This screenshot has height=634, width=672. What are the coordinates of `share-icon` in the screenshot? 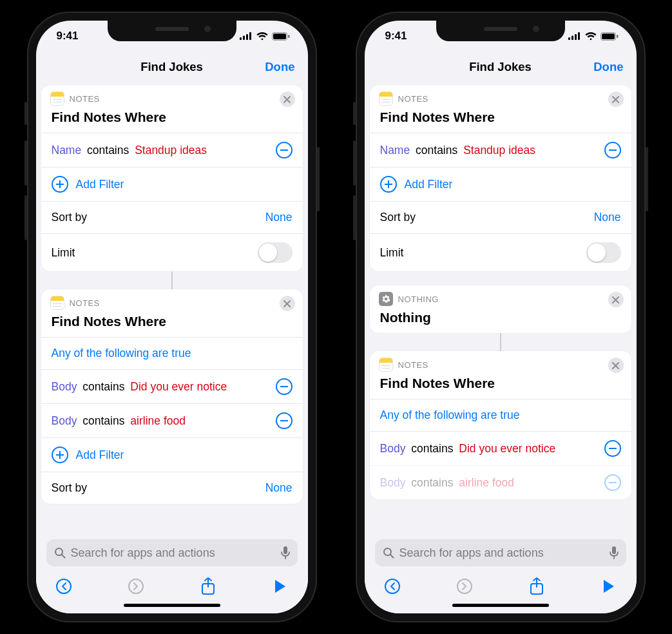 It's located at (208, 586).